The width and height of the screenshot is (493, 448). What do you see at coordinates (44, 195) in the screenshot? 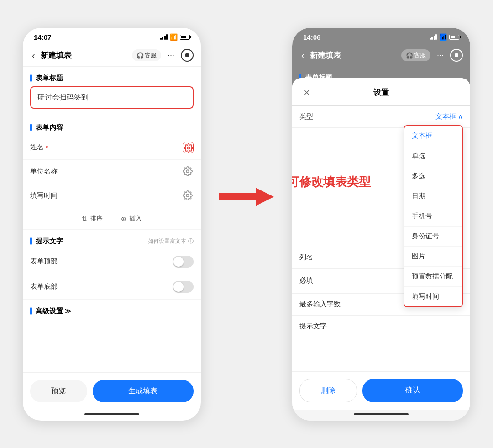
I see `field-label-time: 填写时间` at bounding box center [44, 195].